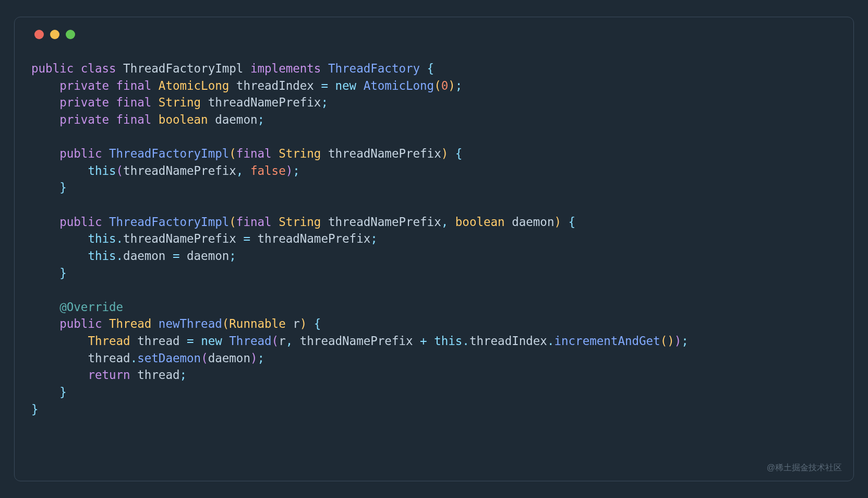 The image size is (868, 498). Describe the element at coordinates (434, 324) in the screenshot. I see `code-line: public Thread newThread(Runnable r) {` at that location.